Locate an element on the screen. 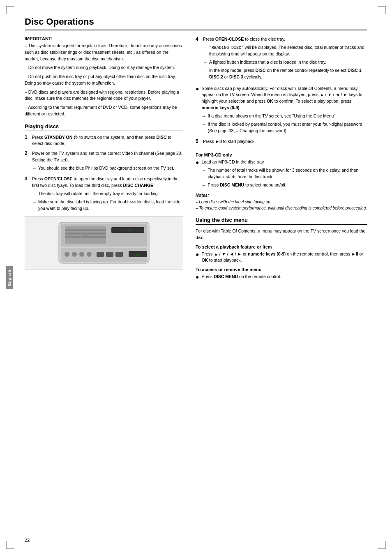 The image size is (392, 555). step-2-num: 2 is located at coordinates (27, 153).